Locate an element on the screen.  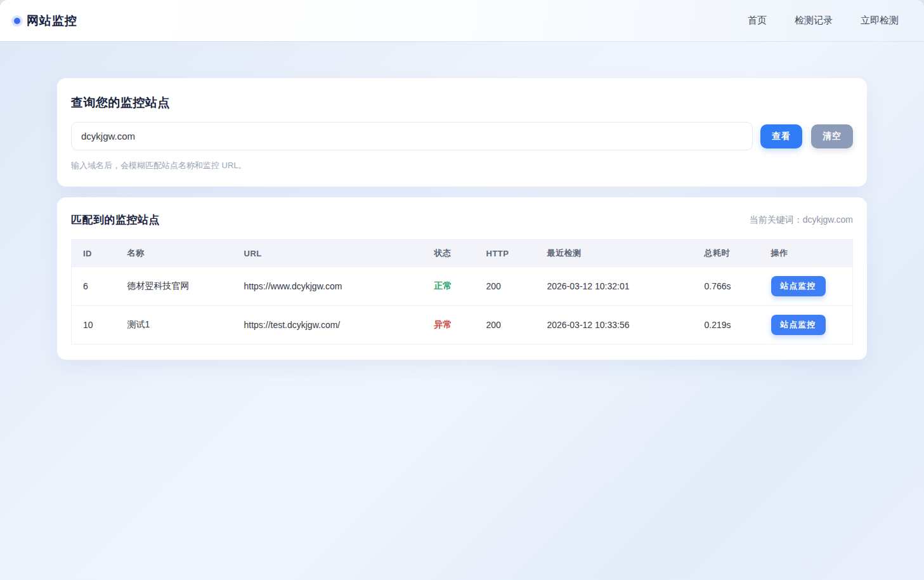
col-header-id: ID is located at coordinates (94, 254).